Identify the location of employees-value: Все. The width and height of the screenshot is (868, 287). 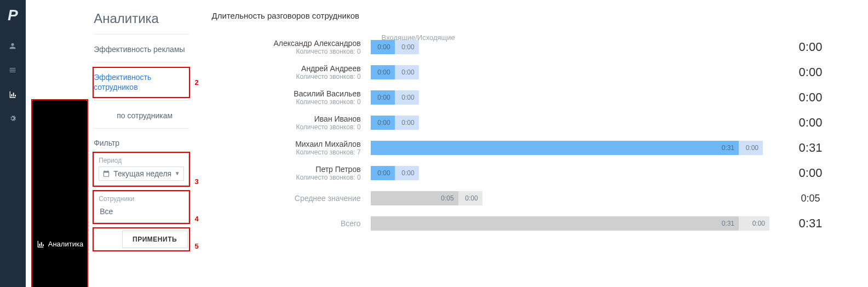
(141, 211).